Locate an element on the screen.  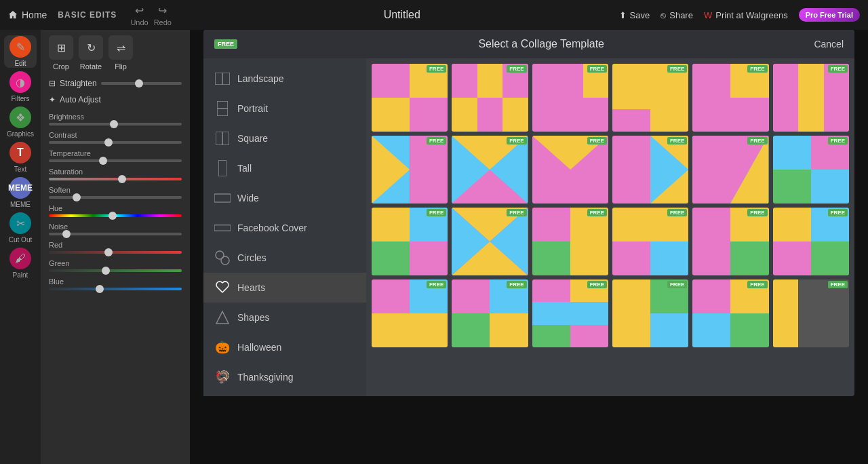
sidebar-item-text: T Text is located at coordinates (20, 157).